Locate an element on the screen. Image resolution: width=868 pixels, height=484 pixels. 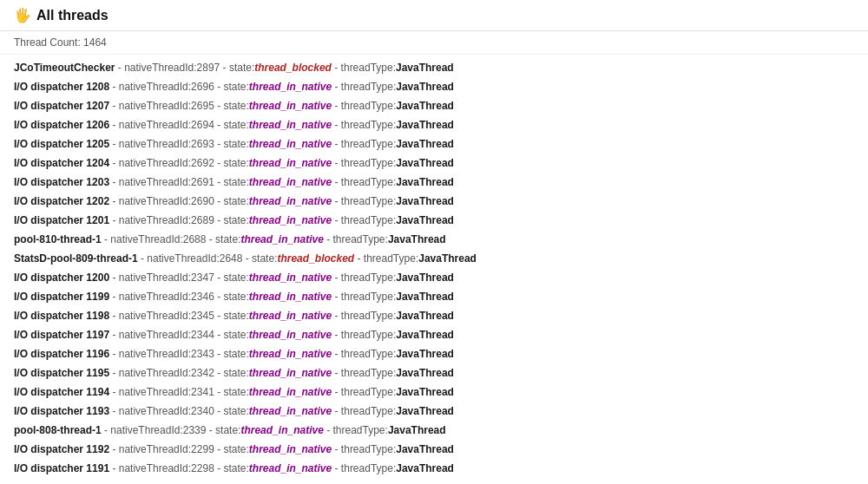
thread-native-id: - nativeThreadId:2688 - state: is located at coordinates (172, 239).